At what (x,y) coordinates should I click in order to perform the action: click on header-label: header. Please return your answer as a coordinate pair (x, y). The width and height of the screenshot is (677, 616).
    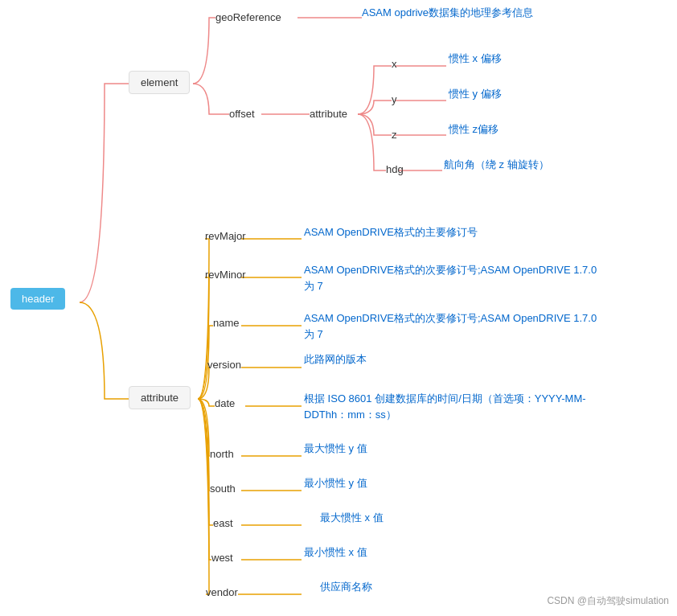
    Looking at the image, I should click on (38, 299).